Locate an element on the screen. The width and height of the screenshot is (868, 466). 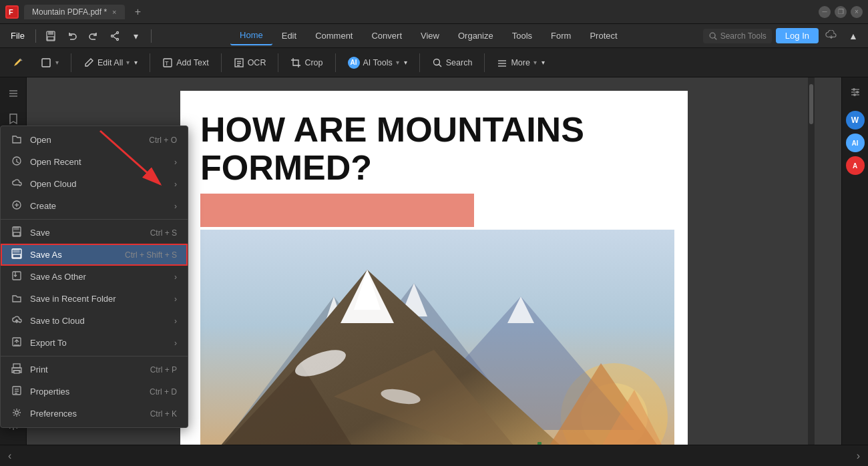
minimize-button: ─ is located at coordinates (825, 12).